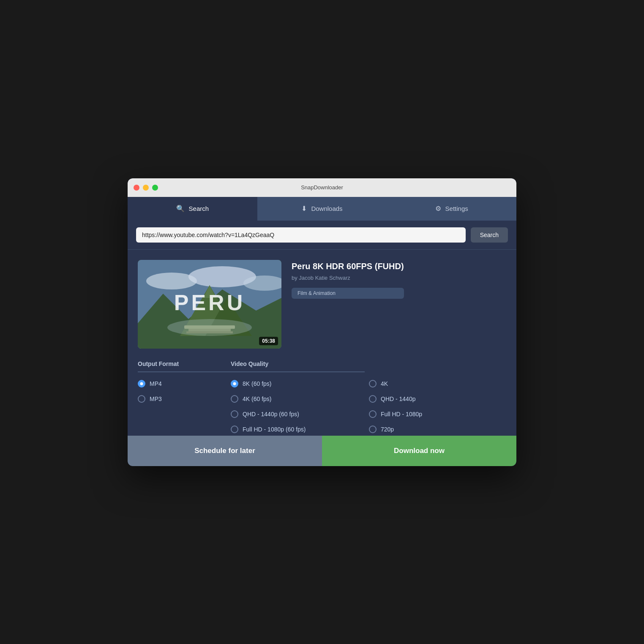 The image size is (644, 644). I want to click on quality-fhd60-option: Full HD - 1080p (60 fps), so click(297, 429).